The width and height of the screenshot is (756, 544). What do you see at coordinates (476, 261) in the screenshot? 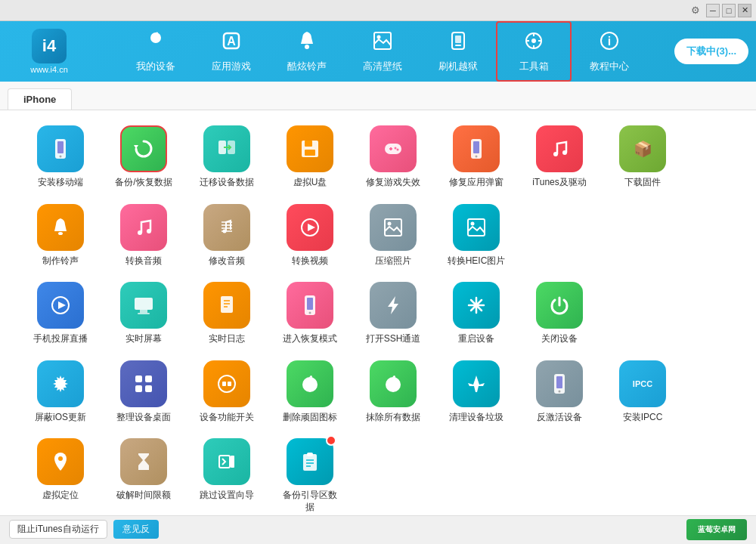
I see `convert-heic-label: 转换HEIC图片` at bounding box center [476, 261].